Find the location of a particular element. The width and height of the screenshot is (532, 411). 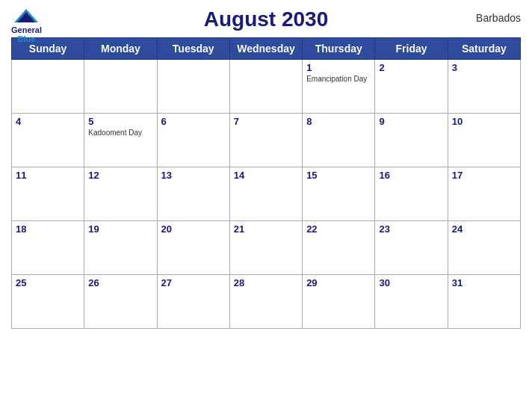

day-number: 18 is located at coordinates (48, 229).